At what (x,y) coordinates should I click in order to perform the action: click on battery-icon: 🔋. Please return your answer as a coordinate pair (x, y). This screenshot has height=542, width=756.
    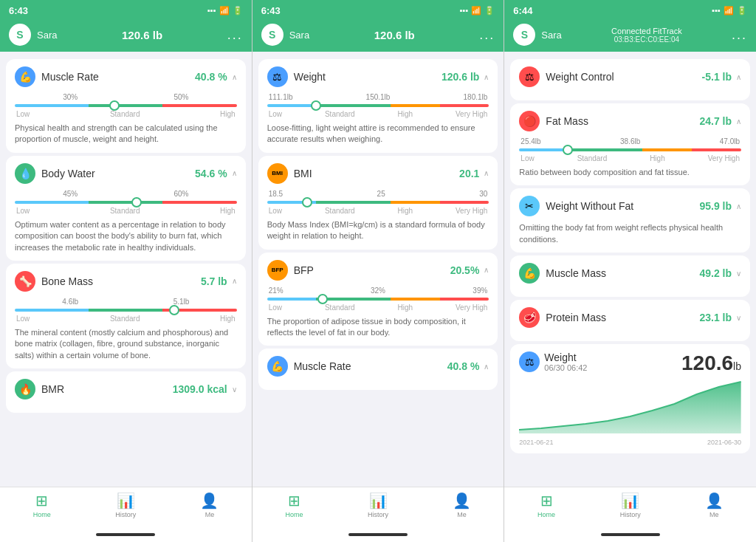
    Looking at the image, I should click on (238, 10).